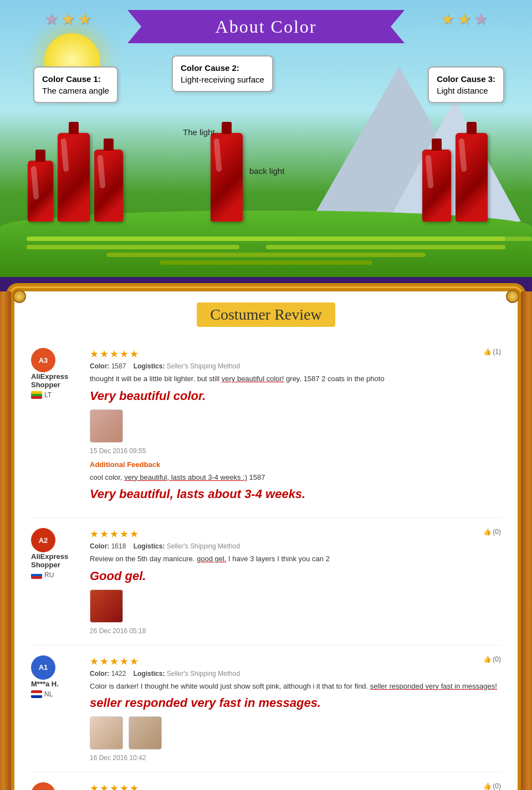  I want to click on callout-cause1-title: Color Cause 1:, so click(71, 79).